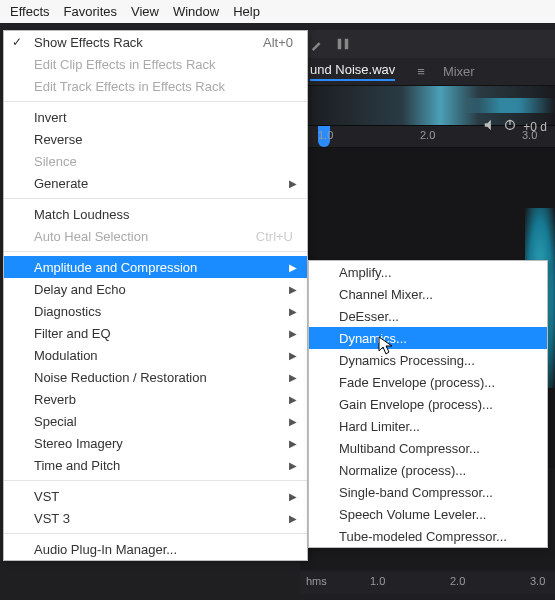 This screenshot has width=555, height=600. Describe the element at coordinates (156, 86) in the screenshot. I see `menu-item-edit-track-effects: Edit Track Effects in Effects Rack` at that location.